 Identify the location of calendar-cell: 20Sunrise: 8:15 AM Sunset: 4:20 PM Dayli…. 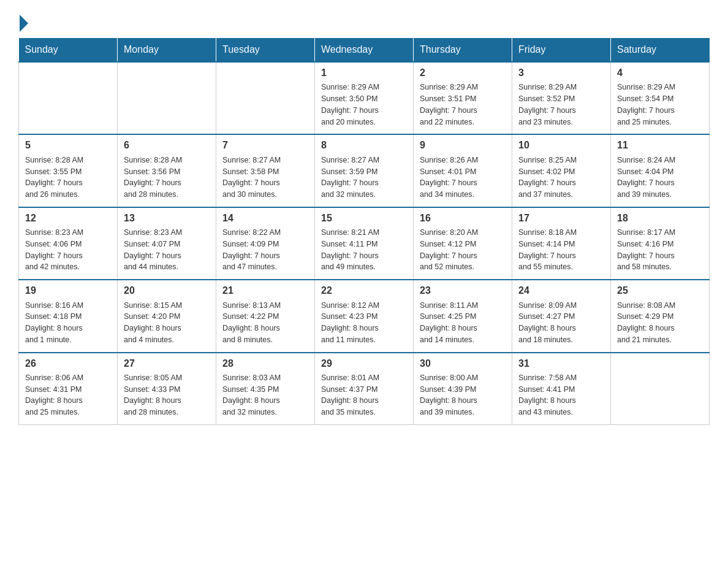
(167, 316).